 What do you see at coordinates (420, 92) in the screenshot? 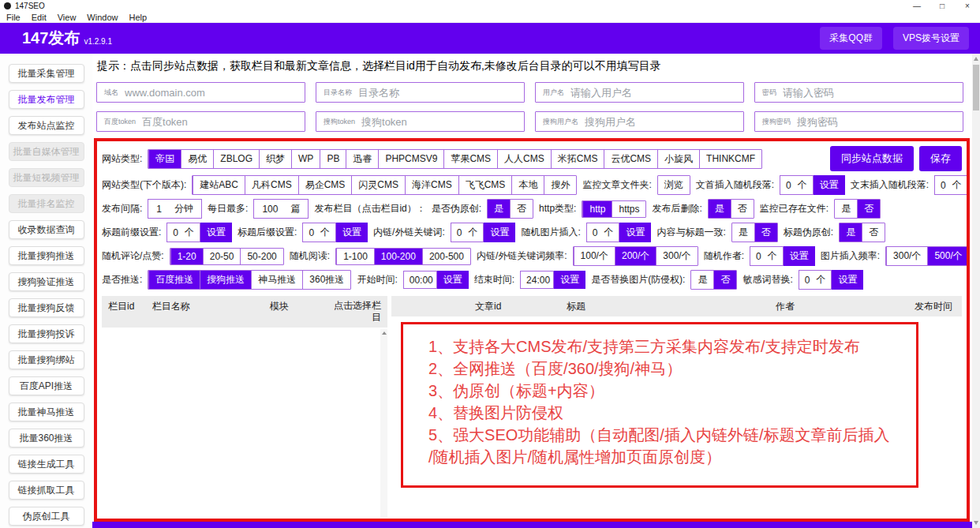
I see `directory-name-field: 目录名称` at bounding box center [420, 92].